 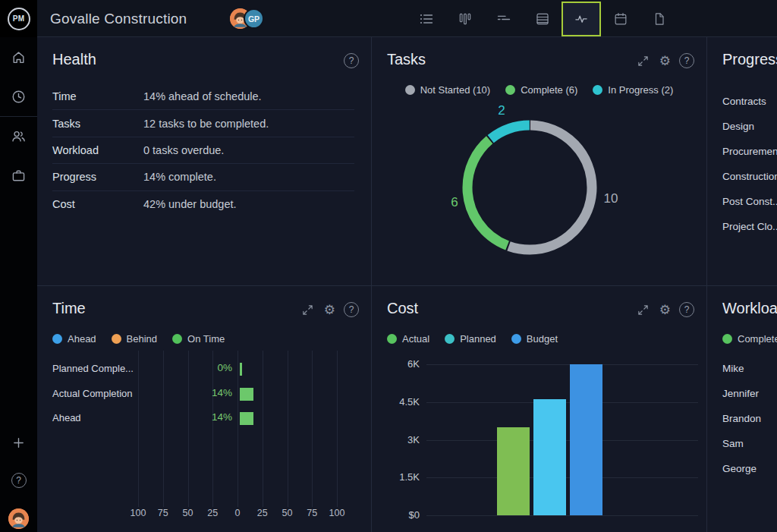 What do you see at coordinates (253, 18) in the screenshot?
I see `member-avatar-initials: GP` at bounding box center [253, 18].